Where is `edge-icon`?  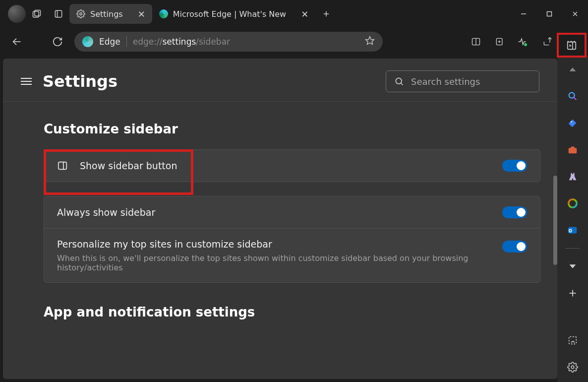
edge-icon is located at coordinates (164, 14).